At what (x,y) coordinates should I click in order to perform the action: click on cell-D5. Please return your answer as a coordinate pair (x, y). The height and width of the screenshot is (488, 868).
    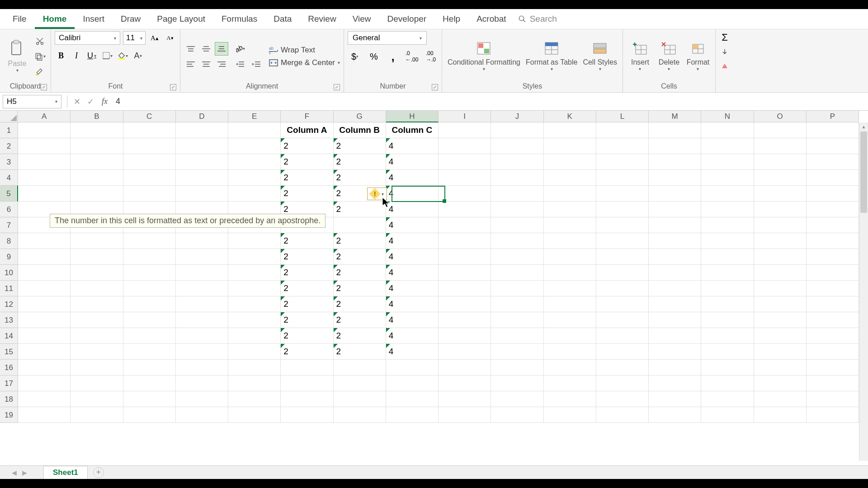
    Looking at the image, I should click on (202, 193).